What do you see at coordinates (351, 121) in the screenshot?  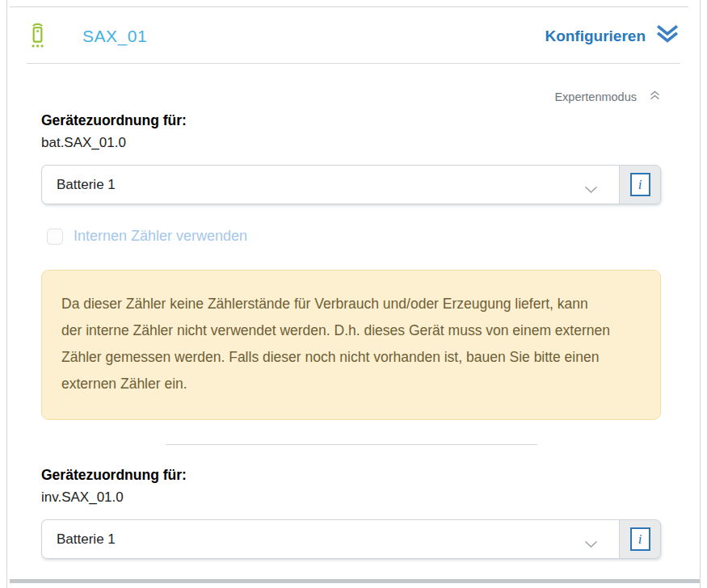 I see `assignment-bat-heading: Gerätezuordnung für:` at bounding box center [351, 121].